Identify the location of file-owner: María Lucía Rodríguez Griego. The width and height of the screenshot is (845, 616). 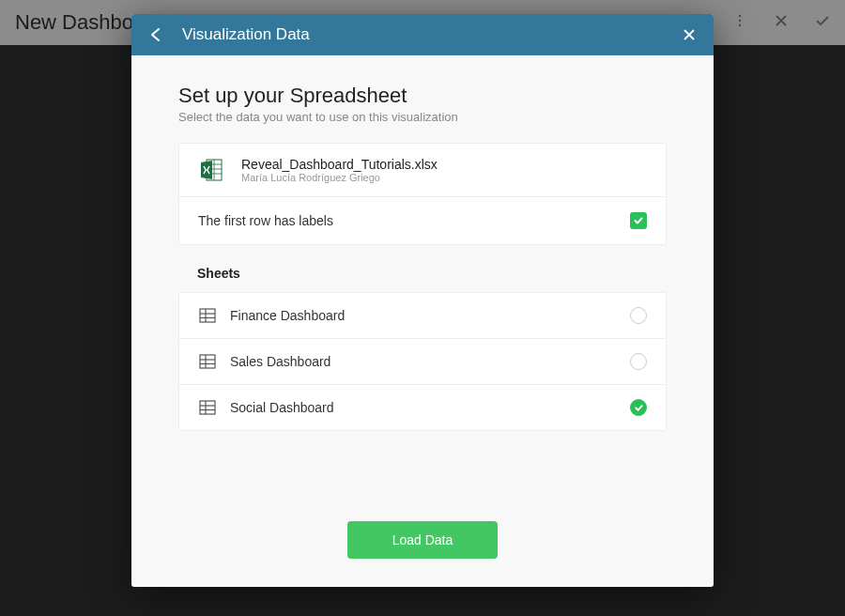
(340, 177).